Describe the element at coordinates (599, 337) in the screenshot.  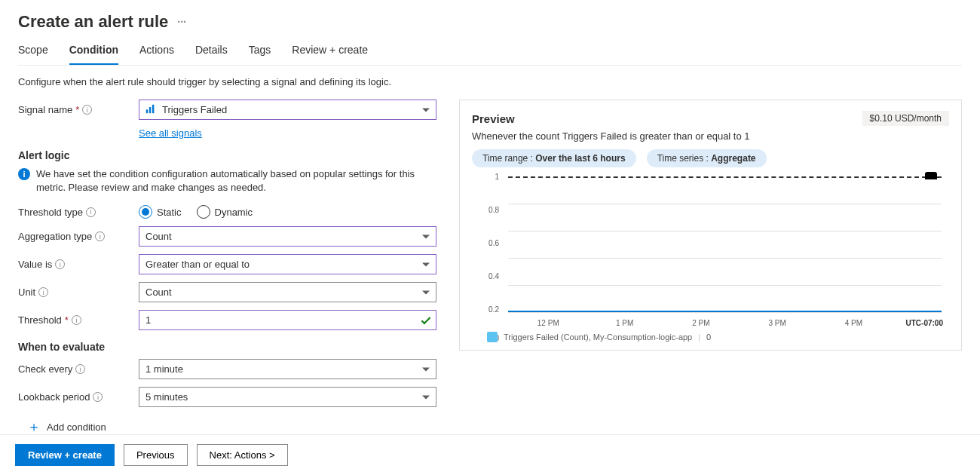
I see `chart-legend: Triggers Failed (Count), My-Consumption-…` at that location.